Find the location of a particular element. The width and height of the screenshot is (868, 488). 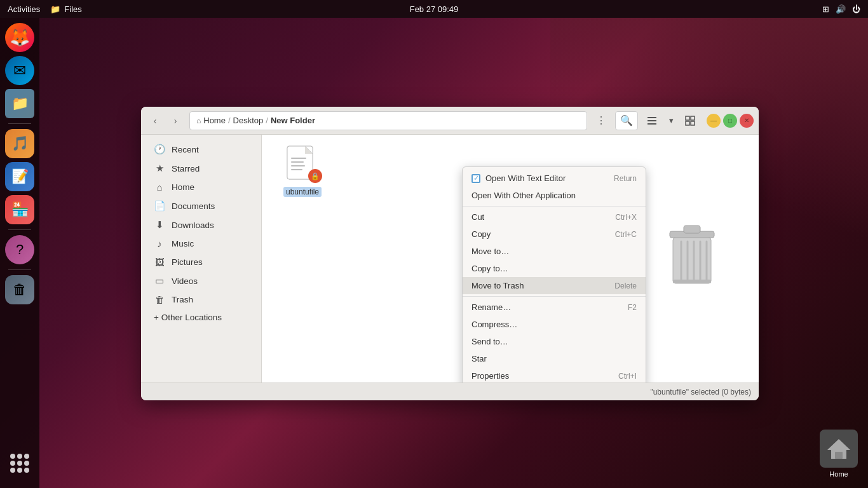

list-chevron-button: ▾ is located at coordinates (671, 121).